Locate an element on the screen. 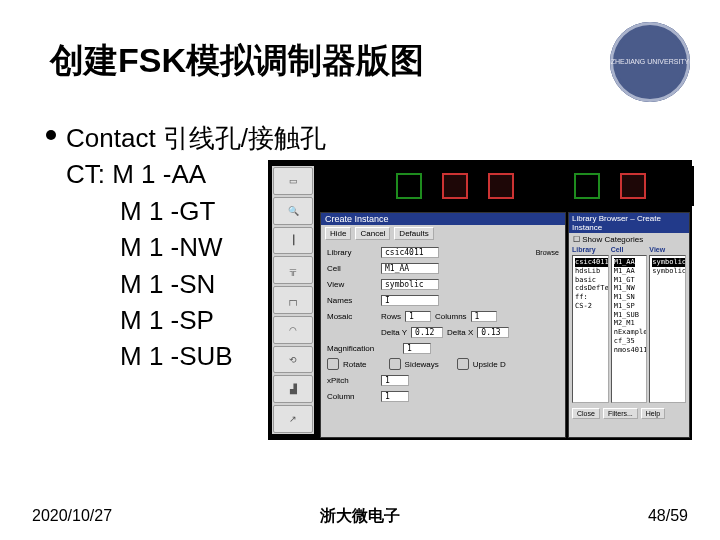 This screenshot has width=720, height=540. browse-label: Browse is located at coordinates (548, 252).